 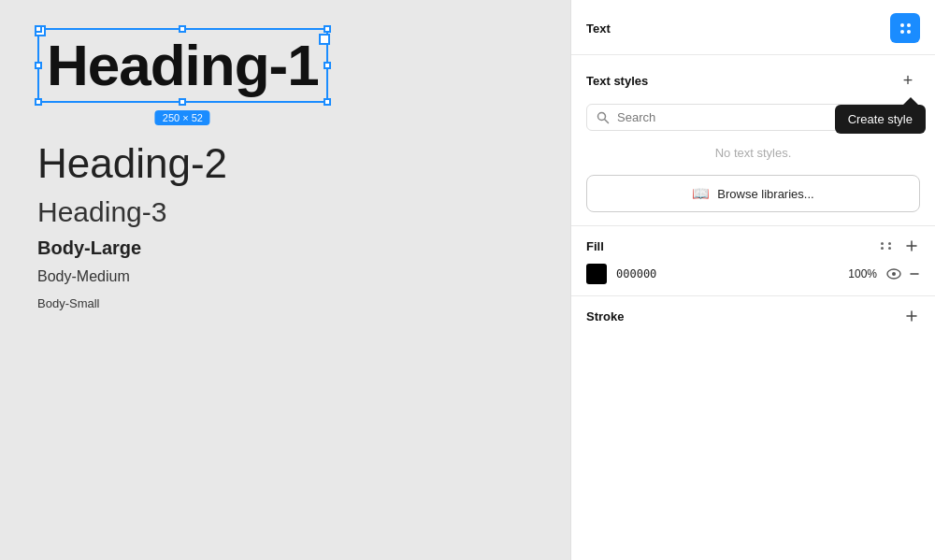 I want to click on handle-br, so click(x=327, y=102).